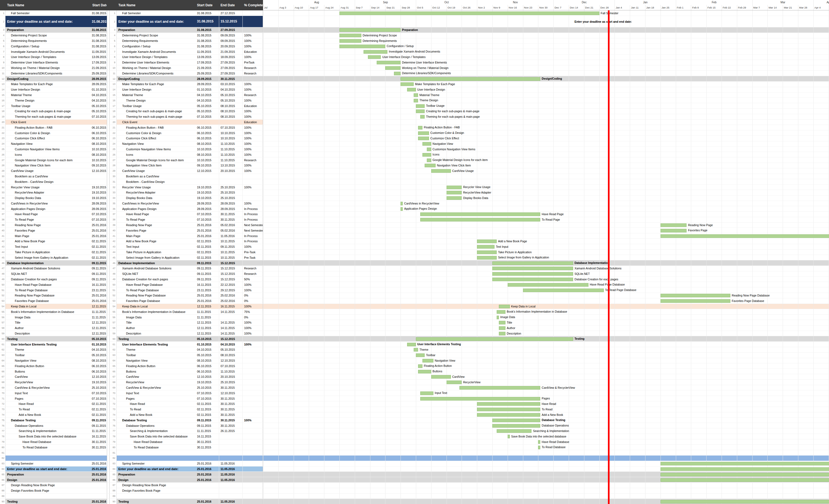  Describe the element at coordinates (546, 30) in the screenshot. I see `gantt-row-cell: Preparation` at that location.